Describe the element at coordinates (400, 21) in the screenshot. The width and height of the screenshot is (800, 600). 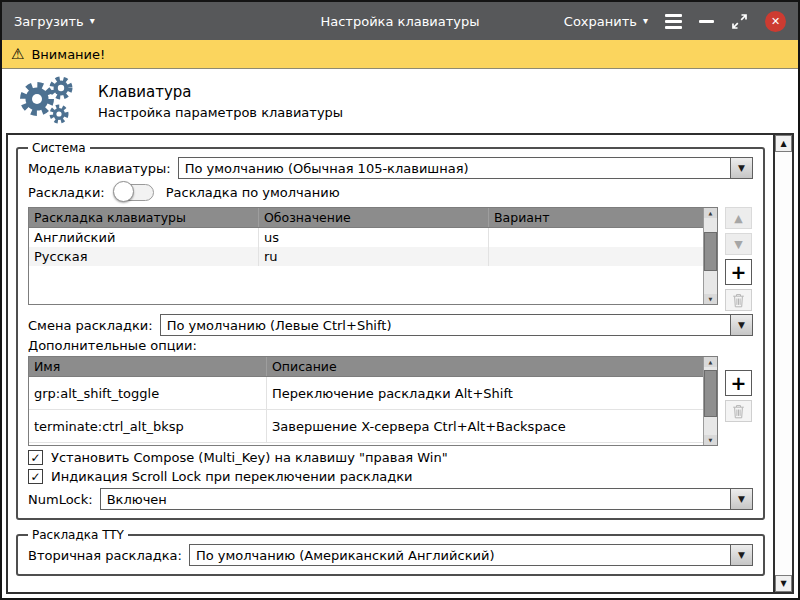
I see `titlebar: Загрузить ▾ Настройка клавиатуры Сохрани…` at that location.